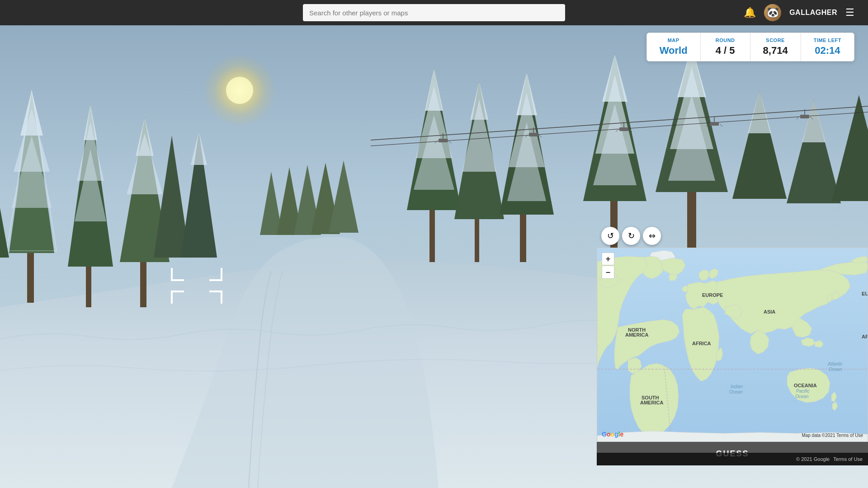 The height and width of the screenshot is (488, 868). Describe the element at coordinates (732, 237) in the screenshot. I see `map-control-buttons: ↺ ↻ ⇔` at that location.